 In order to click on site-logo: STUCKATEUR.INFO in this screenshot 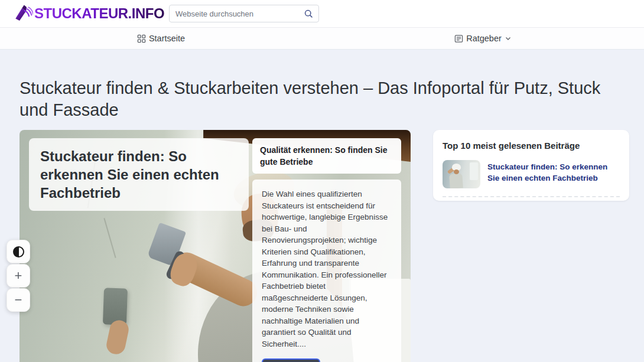, I will do `click(89, 14)`.